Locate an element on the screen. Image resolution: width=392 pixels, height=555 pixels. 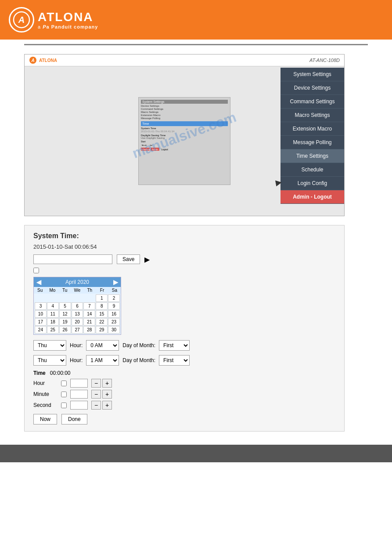
second-increment: + is located at coordinates (107, 405).